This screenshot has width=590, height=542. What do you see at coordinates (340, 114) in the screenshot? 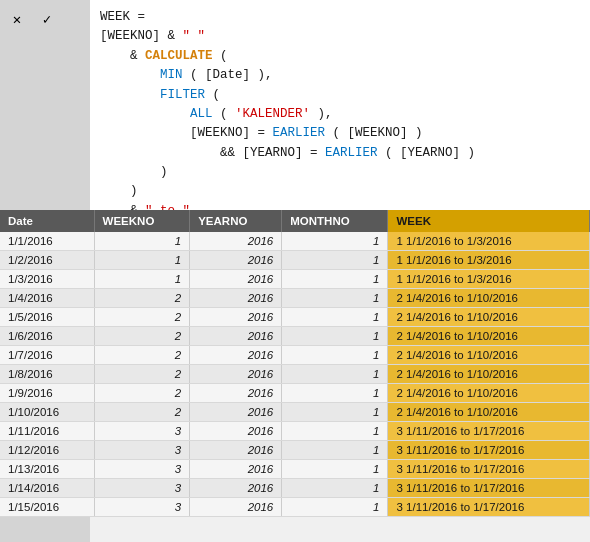
I see `code-line: ALL ( 'KALENDER' ),` at bounding box center [340, 114].